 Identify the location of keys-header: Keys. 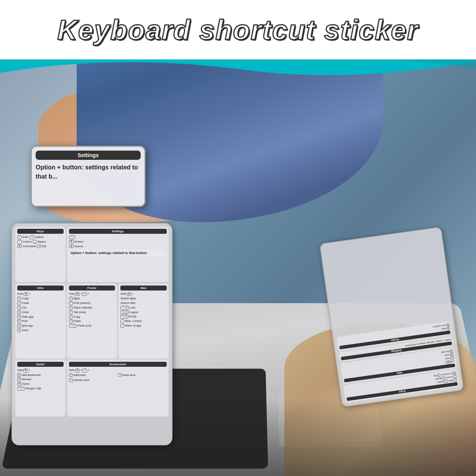
(41, 231).